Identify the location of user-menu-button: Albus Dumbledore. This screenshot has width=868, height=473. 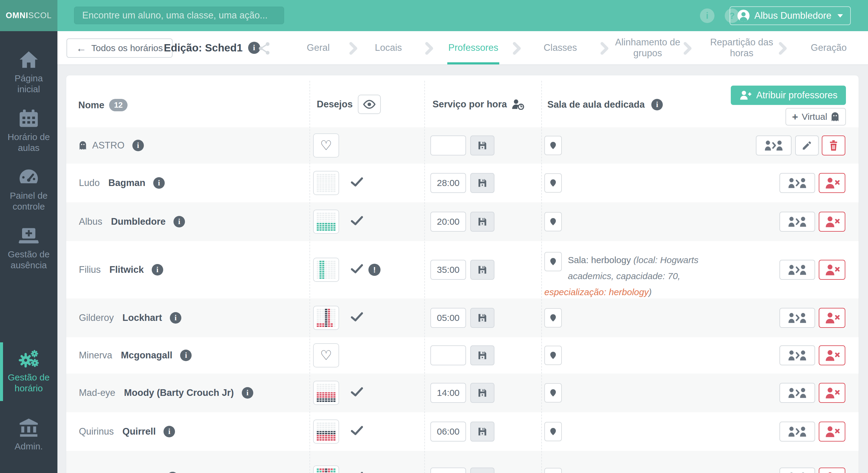
(790, 16).